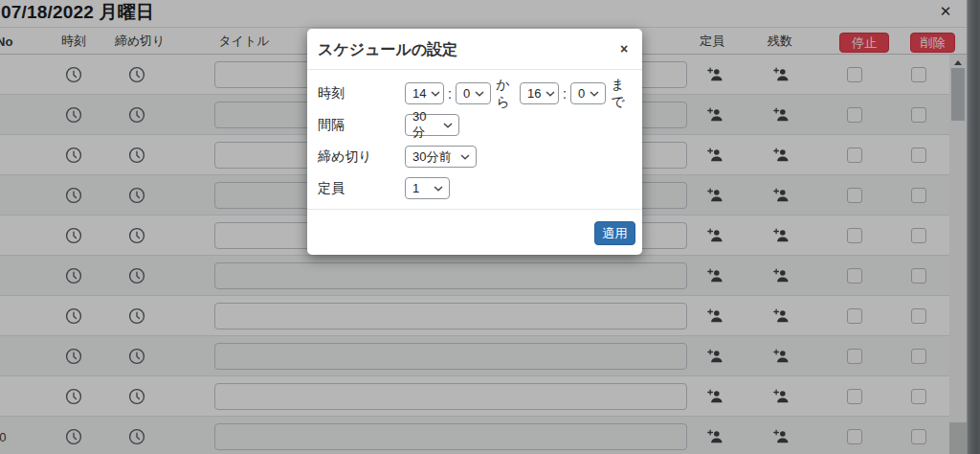 The image size is (980, 454). Describe the element at coordinates (425, 94) in the screenshot. I see `start-hour-select: 14` at that location.